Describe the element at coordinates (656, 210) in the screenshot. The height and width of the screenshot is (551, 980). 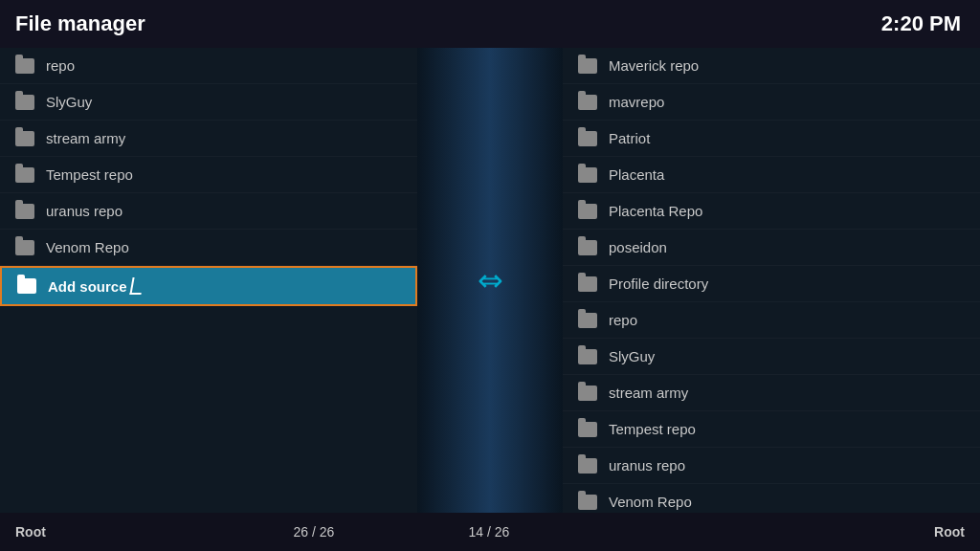
I see `item-label: Placenta Repo` at that location.